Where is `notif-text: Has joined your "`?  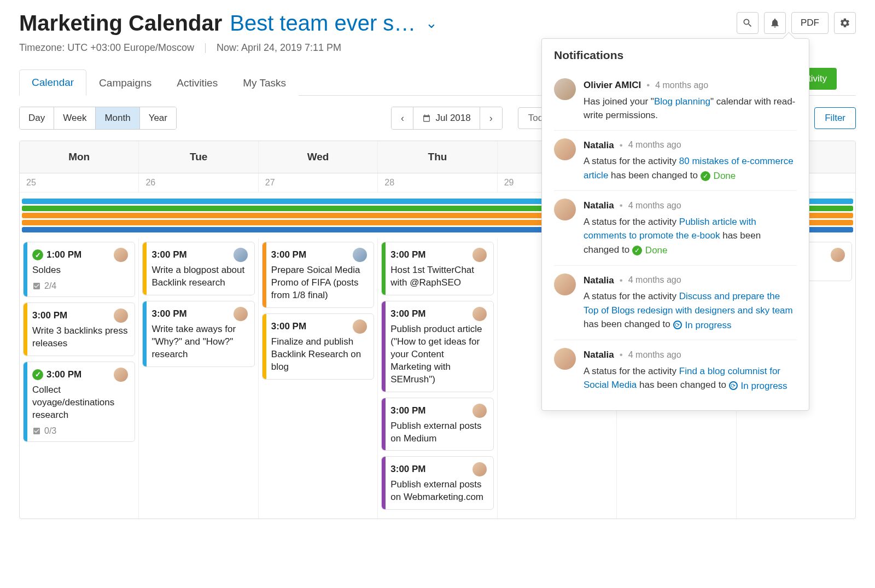
notif-text: Has joined your " is located at coordinates (619, 102).